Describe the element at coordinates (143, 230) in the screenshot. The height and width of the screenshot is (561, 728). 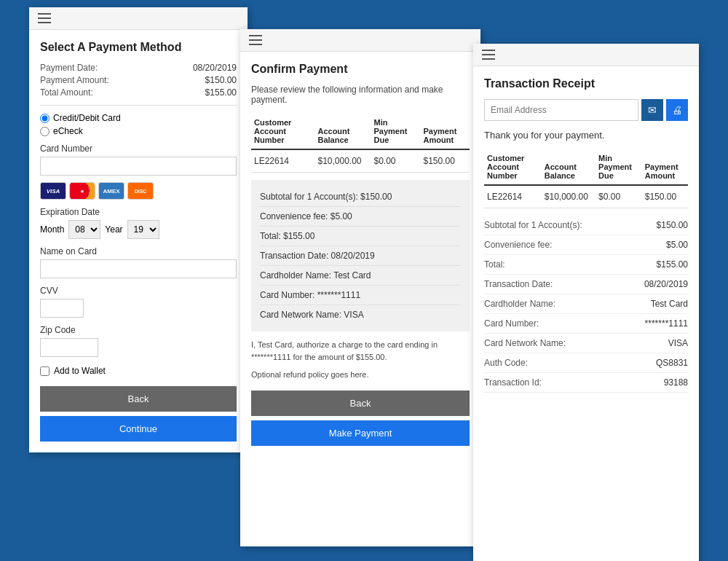
I see `year-select: 19` at that location.